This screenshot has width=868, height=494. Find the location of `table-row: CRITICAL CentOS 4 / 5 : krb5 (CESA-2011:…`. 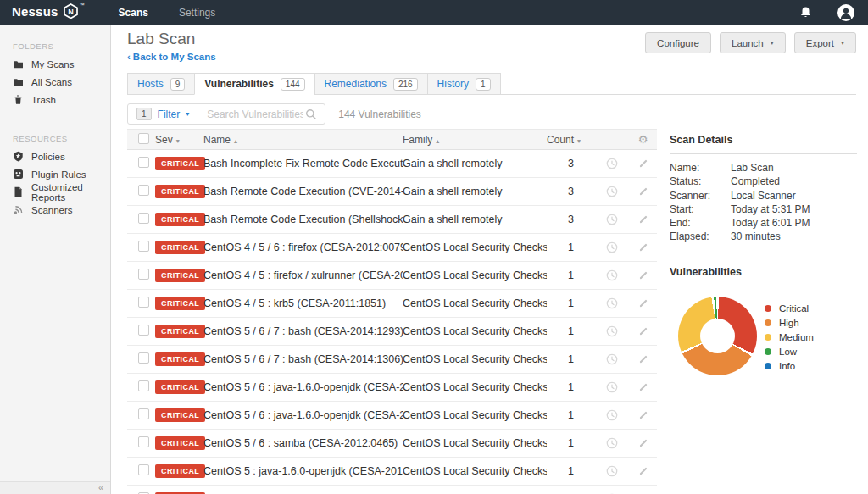

table-row: CRITICAL CentOS 4 / 5 : krb5 (CESA-2011:… is located at coordinates (392, 303).